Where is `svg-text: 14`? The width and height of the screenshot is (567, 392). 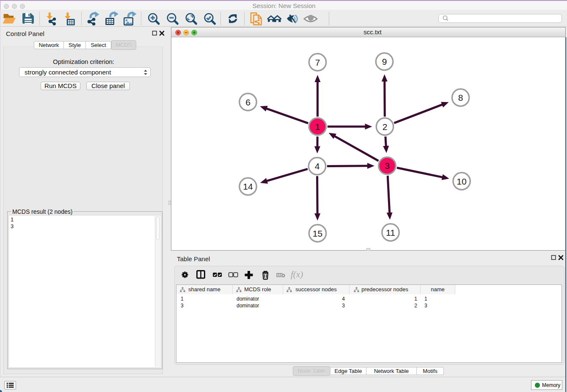 svg-text: 14 is located at coordinates (248, 186).